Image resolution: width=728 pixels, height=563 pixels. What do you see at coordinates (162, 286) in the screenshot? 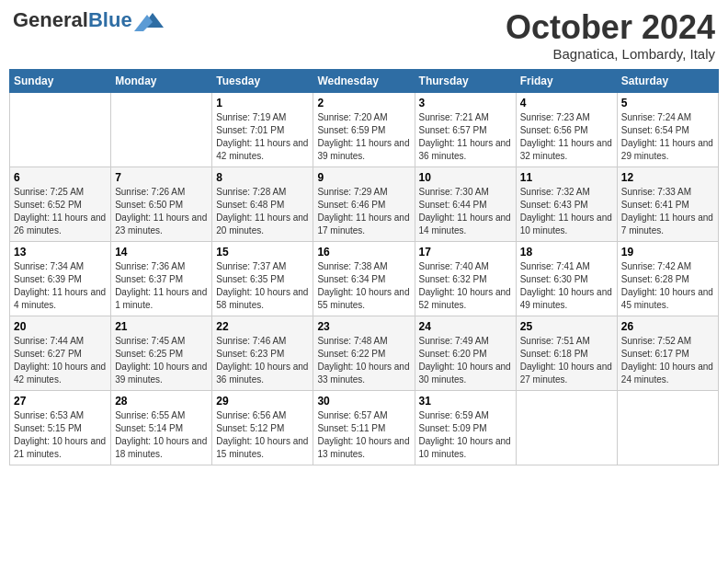
I see `day-info: Sunrise: 7:36 AM Sunset: 6:37 PM Dayligh…` at bounding box center [162, 286].